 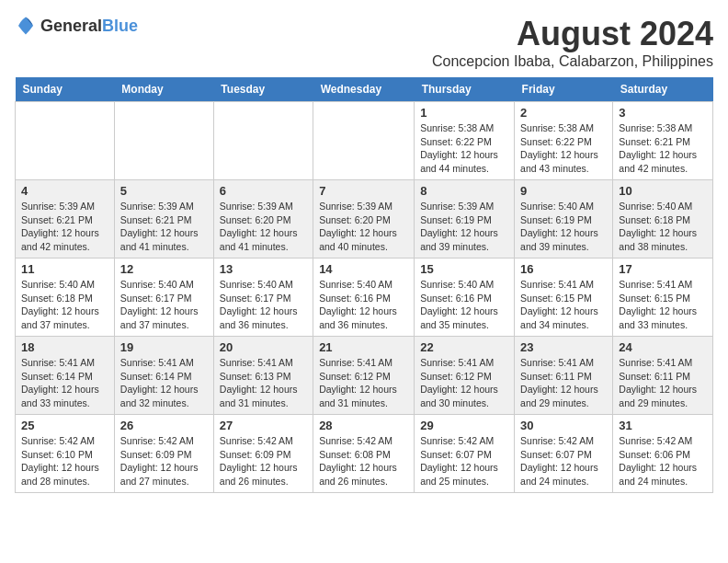 I want to click on day-header-saturday: Saturday, so click(x=664, y=90).